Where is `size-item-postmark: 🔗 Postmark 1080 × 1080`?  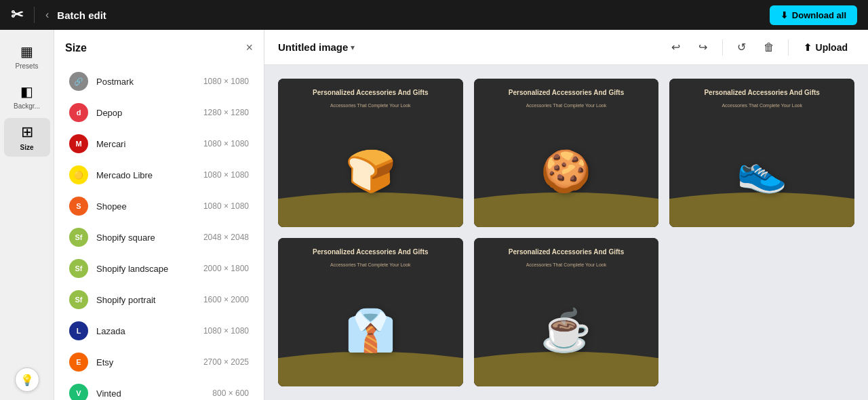
size-item-postmark: 🔗 Postmark 1080 × 1080 is located at coordinates (159, 81).